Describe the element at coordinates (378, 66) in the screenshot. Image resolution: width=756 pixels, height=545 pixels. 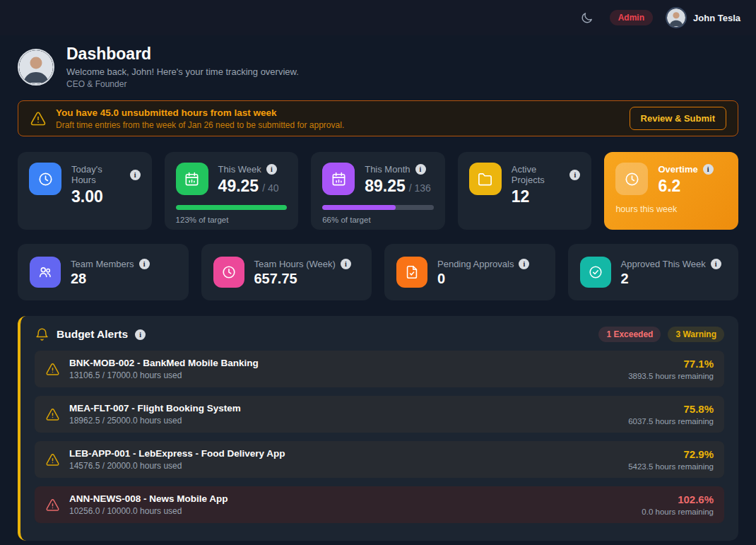
I see `page-header: Dashboard Welcome back, John! Here's you…` at that location.